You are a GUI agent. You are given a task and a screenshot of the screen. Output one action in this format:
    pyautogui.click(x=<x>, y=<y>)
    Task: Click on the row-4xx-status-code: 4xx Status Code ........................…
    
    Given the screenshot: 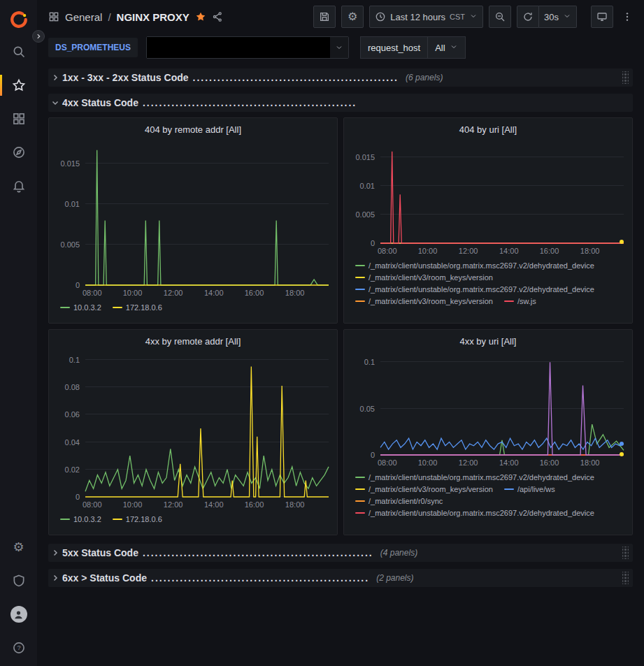 What is the action you would take?
    pyautogui.click(x=341, y=103)
    